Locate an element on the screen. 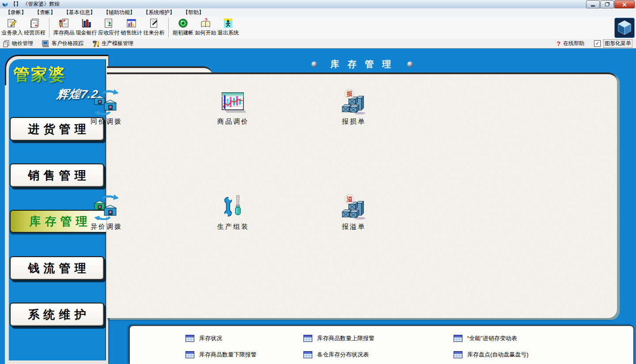  toolbar-button-label: 退出系统 is located at coordinates (228, 33).